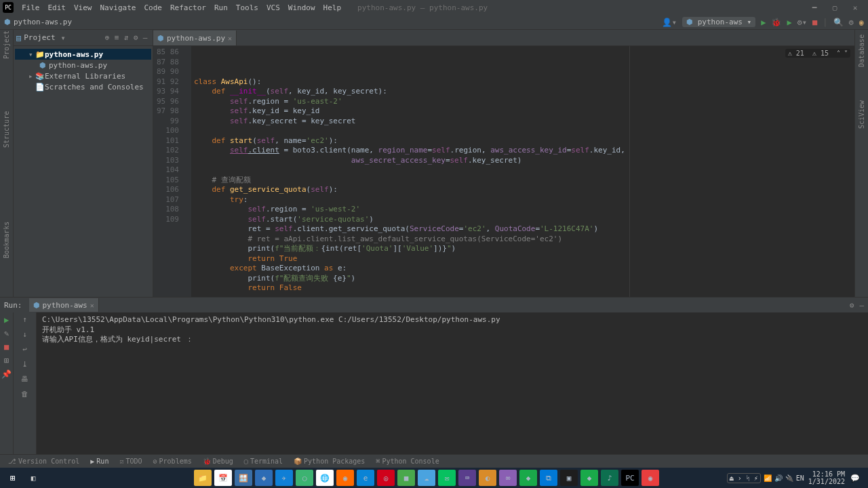 This screenshot has width=868, height=488. I want to click on run-icon: ▶, so click(764, 22).